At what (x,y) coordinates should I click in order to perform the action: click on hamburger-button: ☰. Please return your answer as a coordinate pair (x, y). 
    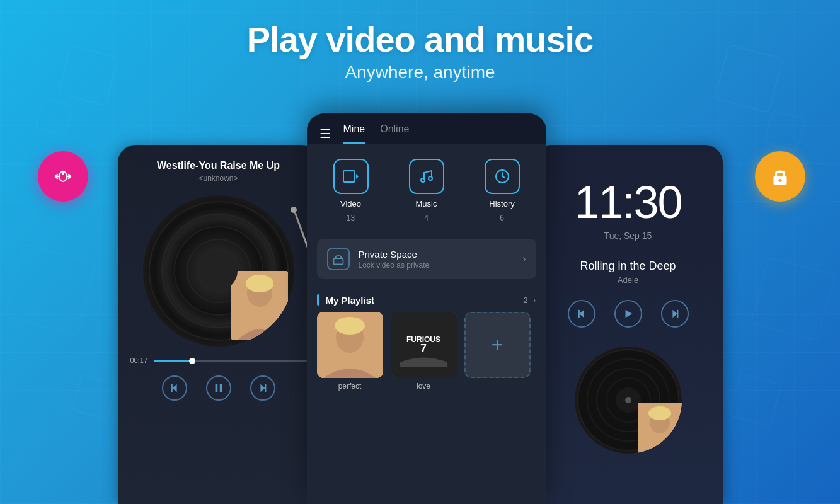
    Looking at the image, I should click on (325, 134).